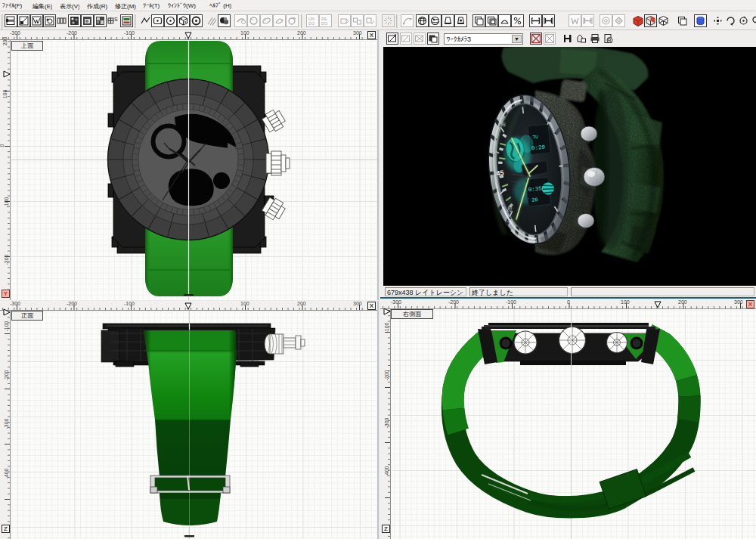 This screenshot has height=539, width=756. I want to click on svg-text: TU, so click(535, 138).